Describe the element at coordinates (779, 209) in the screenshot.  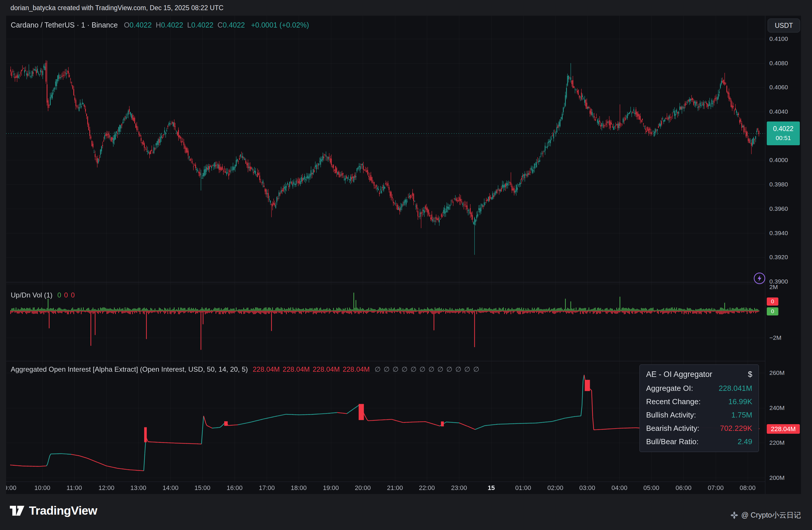
I see `price-scale-label: 0.3960` at that location.